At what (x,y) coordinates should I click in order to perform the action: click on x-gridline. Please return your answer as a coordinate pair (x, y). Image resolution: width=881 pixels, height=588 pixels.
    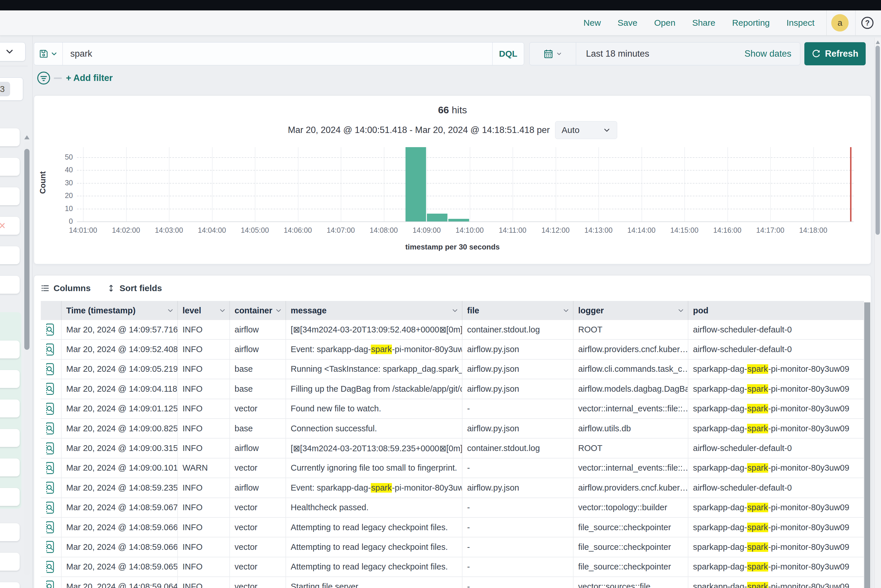
    Looking at the image, I should click on (169, 184).